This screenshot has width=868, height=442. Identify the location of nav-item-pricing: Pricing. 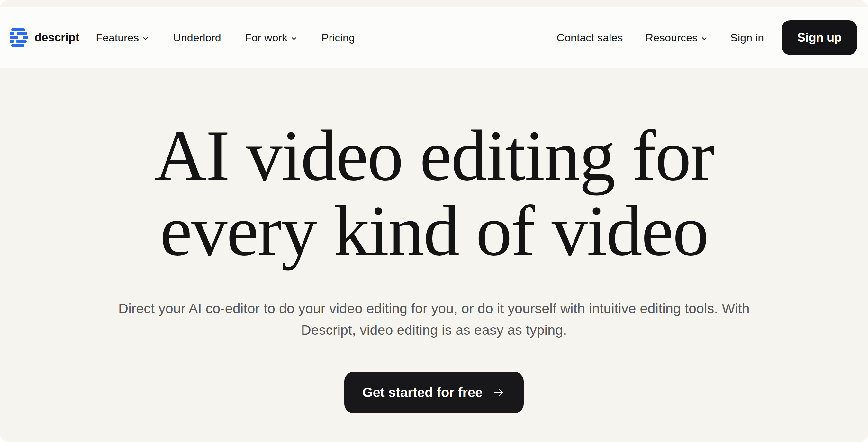
(338, 38).